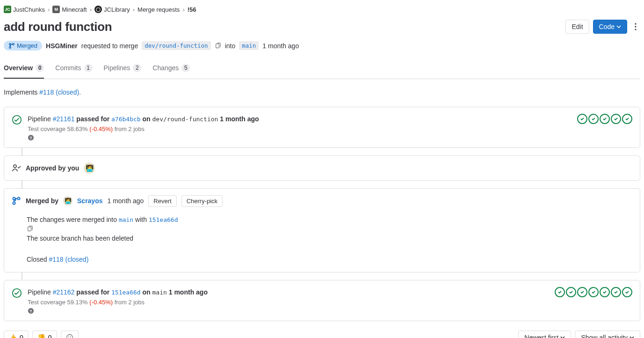  Describe the element at coordinates (58, 27) in the screenshot. I see `page-title: add round function` at that location.